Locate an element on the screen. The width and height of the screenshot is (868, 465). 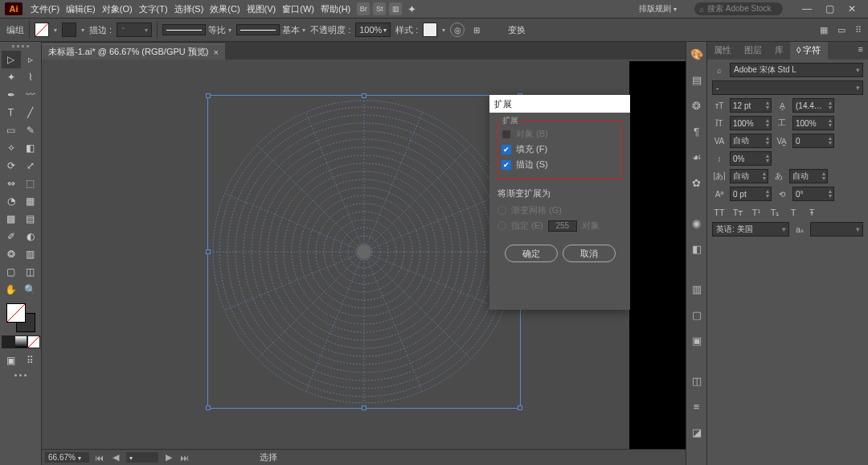
vpos-field: 0%▴▾ is located at coordinates (751, 158).